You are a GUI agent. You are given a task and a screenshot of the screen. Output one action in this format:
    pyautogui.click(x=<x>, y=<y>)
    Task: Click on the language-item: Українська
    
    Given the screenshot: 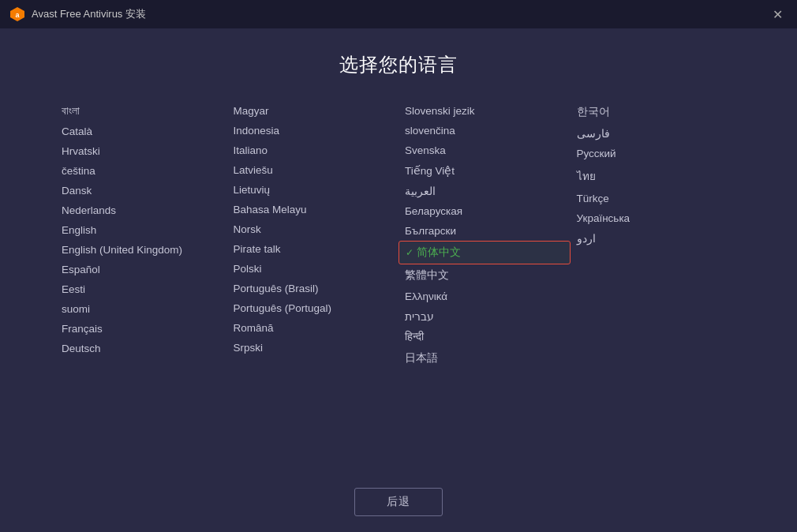 What is the action you would take?
    pyautogui.click(x=657, y=218)
    